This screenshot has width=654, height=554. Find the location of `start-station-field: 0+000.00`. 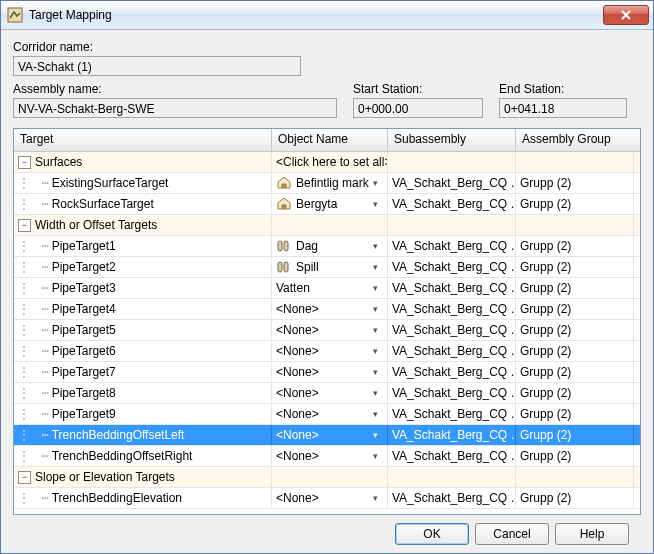

start-station-field: 0+000.00 is located at coordinates (418, 108).